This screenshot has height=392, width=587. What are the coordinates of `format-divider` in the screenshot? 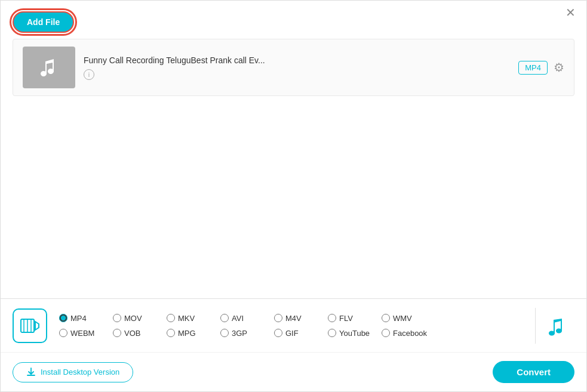 It's located at (535, 326).